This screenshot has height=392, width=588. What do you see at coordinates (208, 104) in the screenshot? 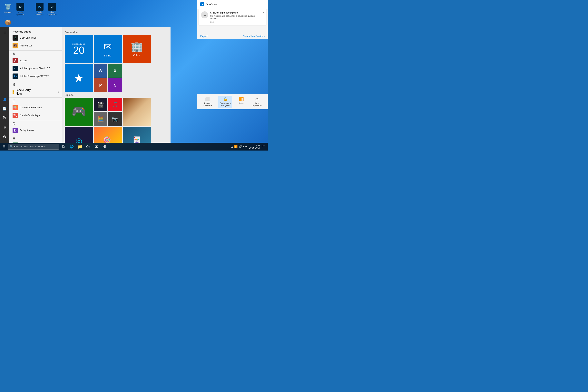
I see `tablet-mode-label: Режимпланшета` at bounding box center [208, 104].